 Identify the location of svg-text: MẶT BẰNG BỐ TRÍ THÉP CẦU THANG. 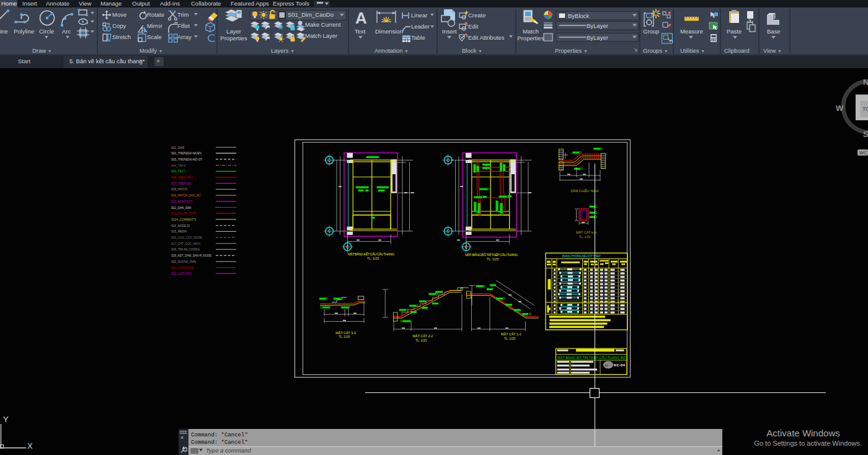
(491, 254).